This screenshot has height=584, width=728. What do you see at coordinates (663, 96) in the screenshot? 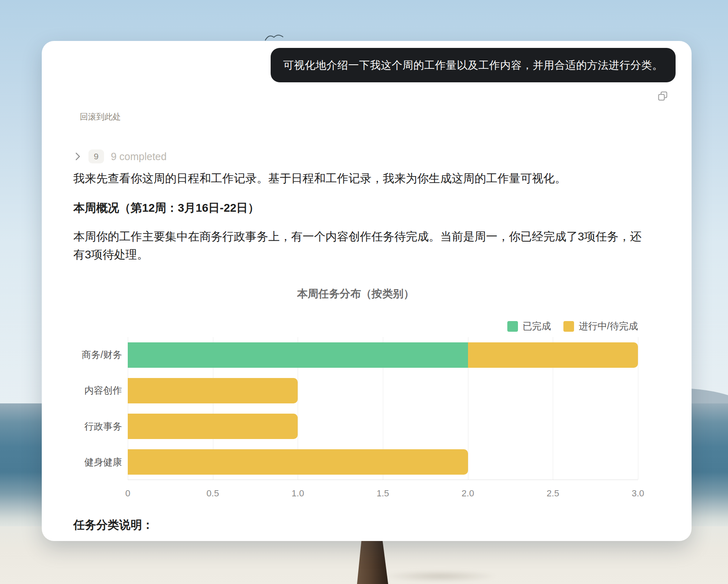
I see `copy-icon` at bounding box center [663, 96].